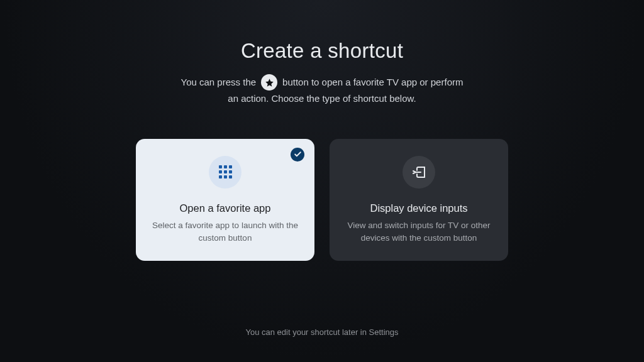  I want to click on page-subtitle: You can press the button to open a favor…, so click(322, 90).